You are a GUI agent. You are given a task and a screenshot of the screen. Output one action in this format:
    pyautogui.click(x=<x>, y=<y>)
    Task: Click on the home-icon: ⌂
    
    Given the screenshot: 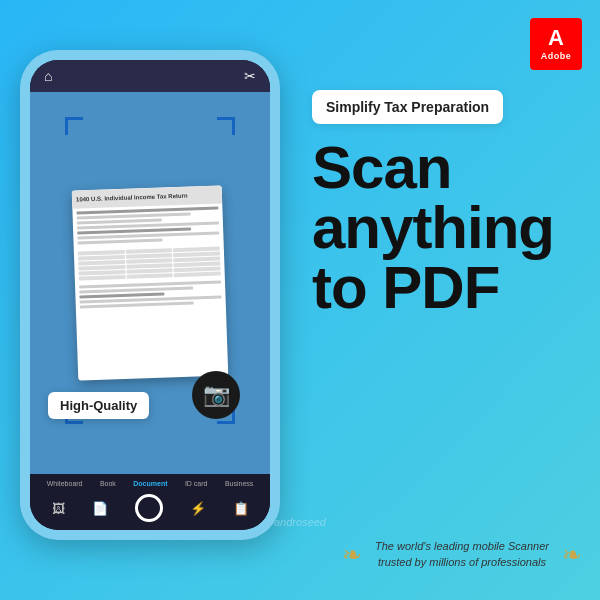 What is the action you would take?
    pyautogui.click(x=48, y=76)
    